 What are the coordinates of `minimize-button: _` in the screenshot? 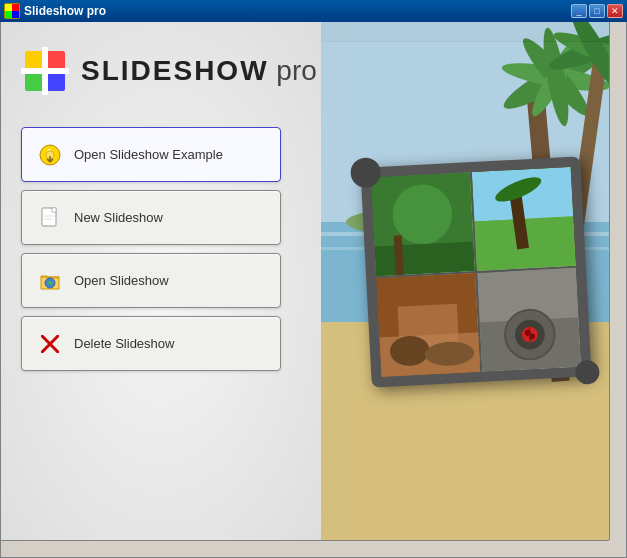 It's located at (579, 11).